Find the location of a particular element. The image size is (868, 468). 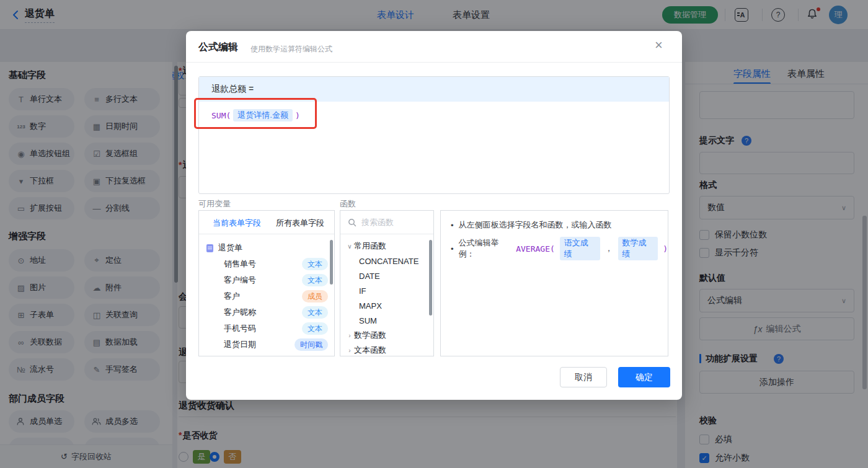

variables-scrollbar is located at coordinates (331, 262).